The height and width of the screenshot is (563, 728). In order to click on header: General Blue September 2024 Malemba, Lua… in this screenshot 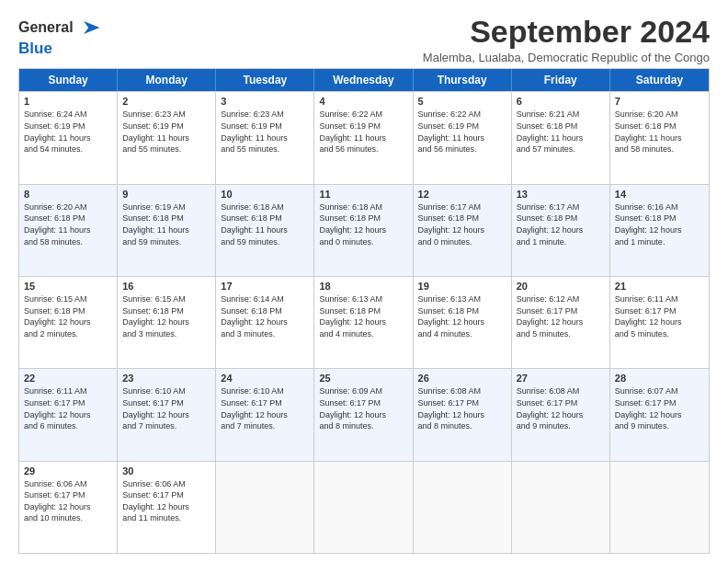, I will do `click(364, 40)`.